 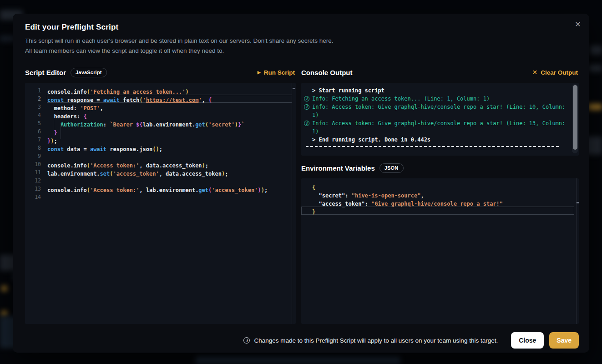 What do you see at coordinates (89, 73) in the screenshot?
I see `language-badge: JavaScript` at bounding box center [89, 73].